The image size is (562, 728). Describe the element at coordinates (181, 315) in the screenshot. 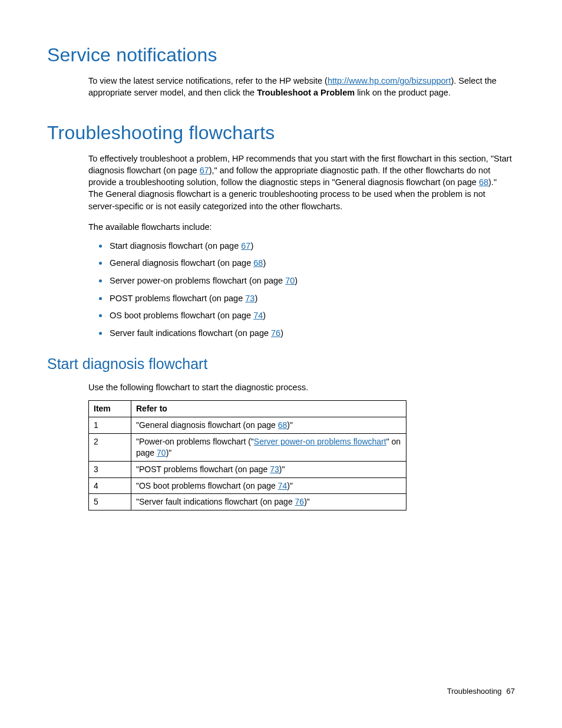

I see `text: OS boot problems flowchart (on page` at that location.